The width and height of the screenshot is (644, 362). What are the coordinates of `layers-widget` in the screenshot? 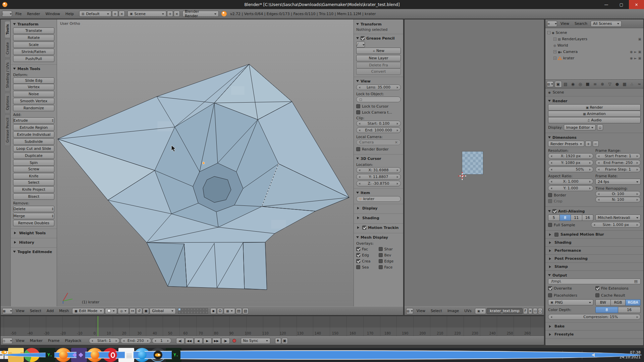 It's located at (193, 311).